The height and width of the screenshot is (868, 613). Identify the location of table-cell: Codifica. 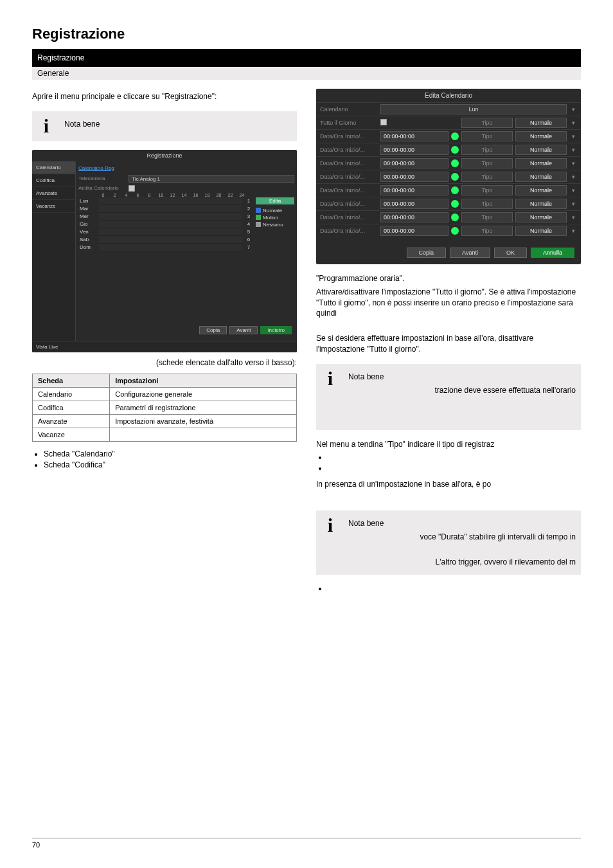
(71, 408).